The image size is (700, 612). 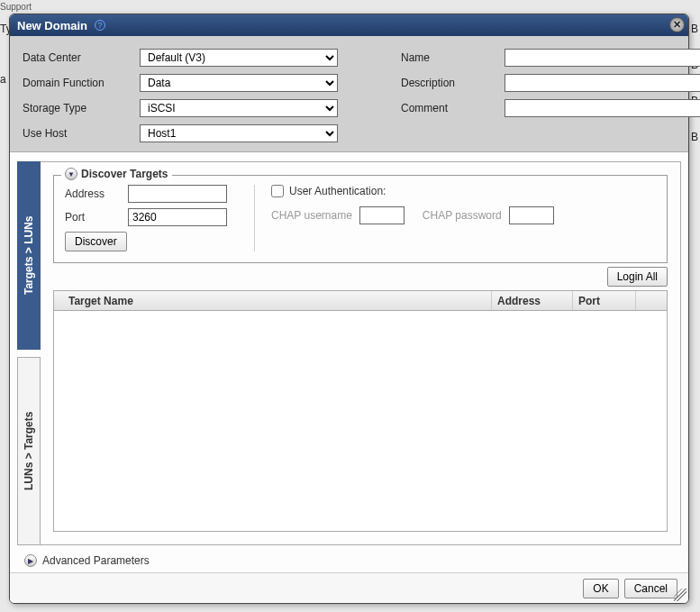 What do you see at coordinates (239, 83) in the screenshot?
I see `domain-function-select: Data` at bounding box center [239, 83].